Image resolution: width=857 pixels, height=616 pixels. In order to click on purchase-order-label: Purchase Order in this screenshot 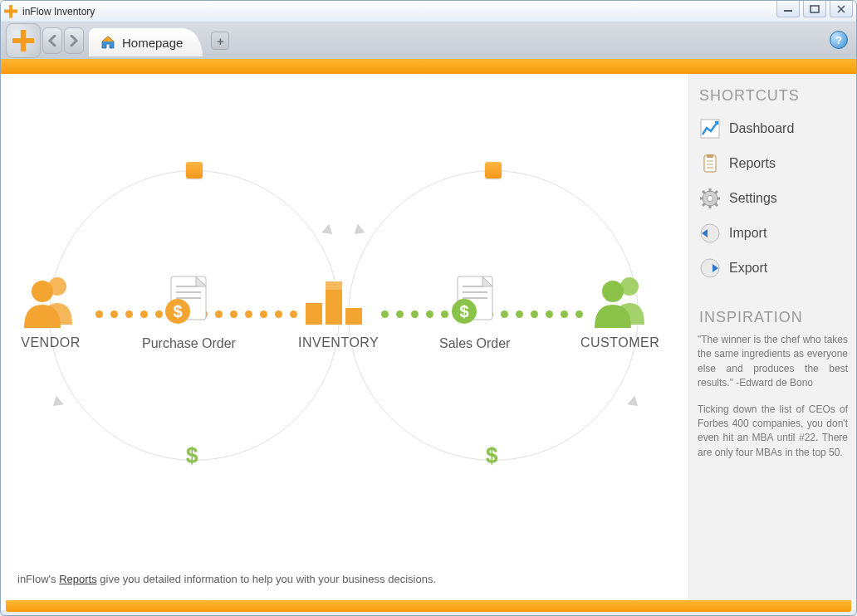, I will do `click(189, 344)`.